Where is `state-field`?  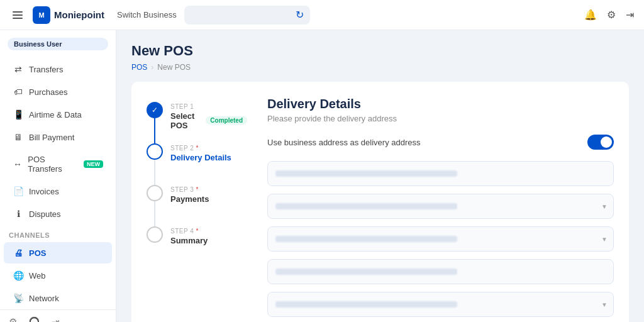
state-field is located at coordinates (440, 206).